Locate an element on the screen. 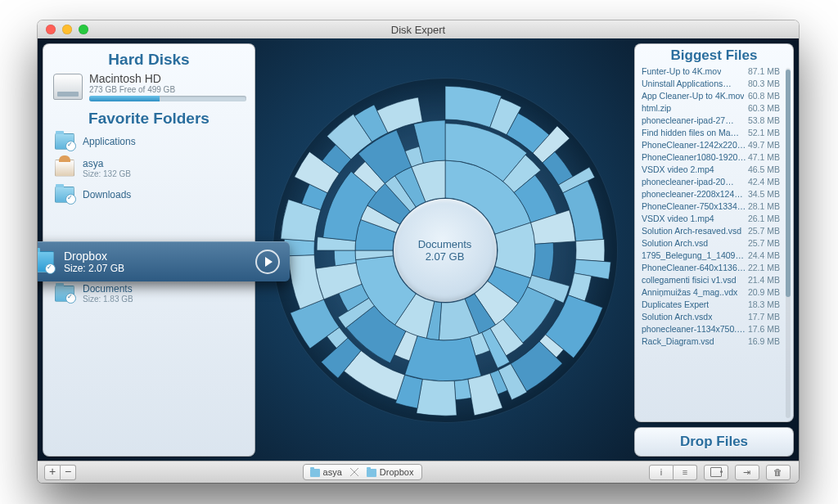  biggest-file-row: PhoneCleaner-1242x2208.mov49.7 MB is located at coordinates (717, 144).